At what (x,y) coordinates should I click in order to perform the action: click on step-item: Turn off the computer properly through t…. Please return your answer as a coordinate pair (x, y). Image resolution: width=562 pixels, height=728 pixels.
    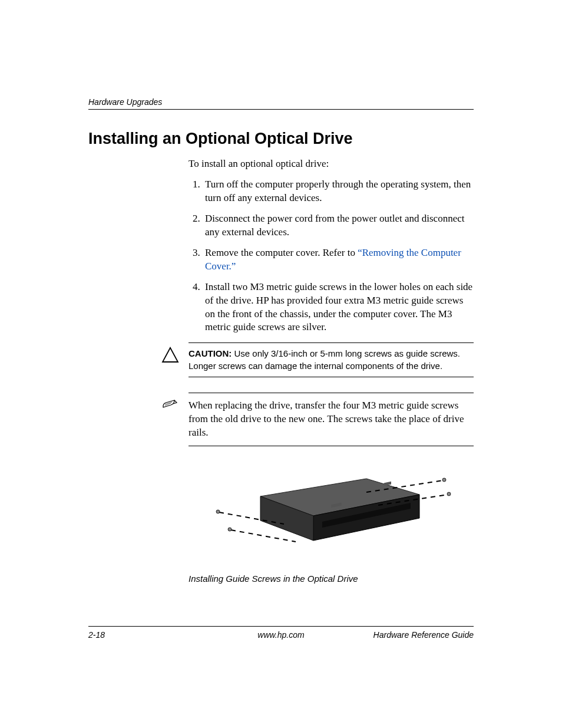
    Looking at the image, I should click on (338, 192).